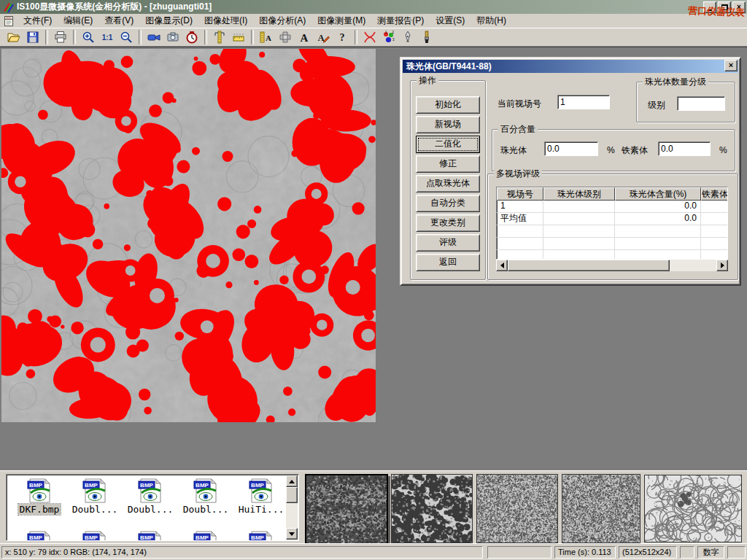  I want to click on classify-icon: 123, so click(389, 37).